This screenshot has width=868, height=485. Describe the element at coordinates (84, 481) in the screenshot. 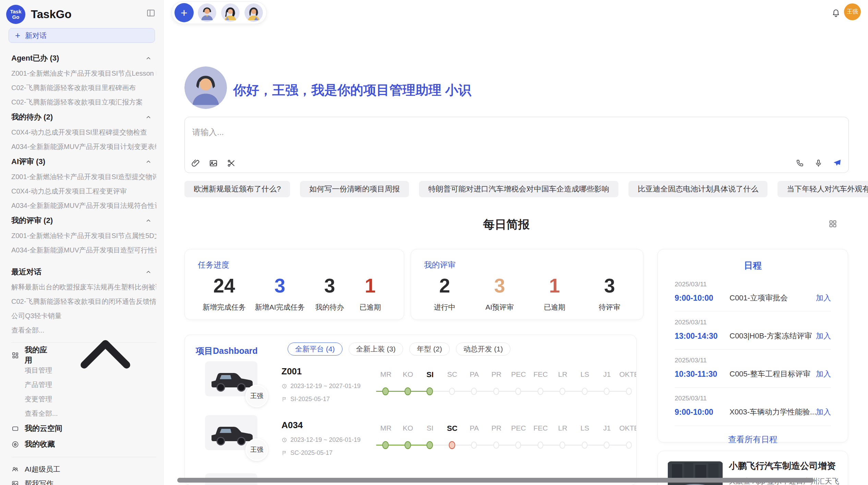

I see `sidebar-tool-image: 帮我写作` at that location.